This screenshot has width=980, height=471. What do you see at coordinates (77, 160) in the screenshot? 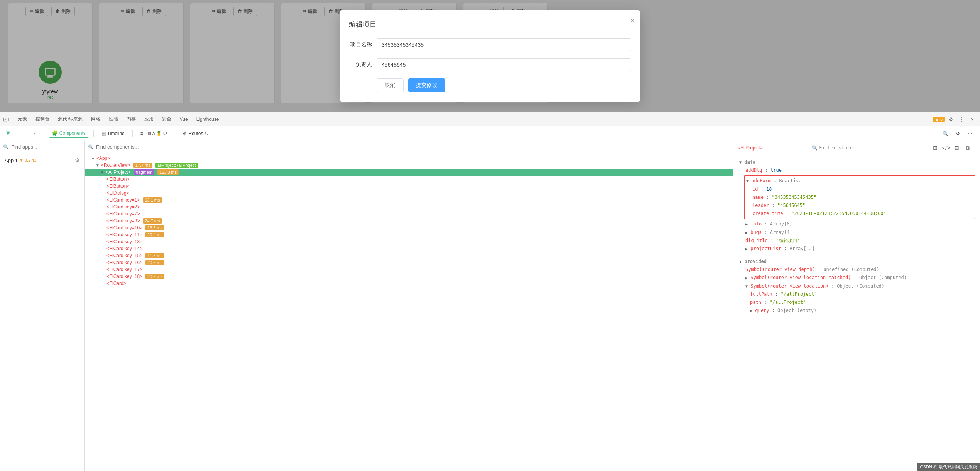
I see `app-1-settings-icon: ⚙` at bounding box center [77, 160].